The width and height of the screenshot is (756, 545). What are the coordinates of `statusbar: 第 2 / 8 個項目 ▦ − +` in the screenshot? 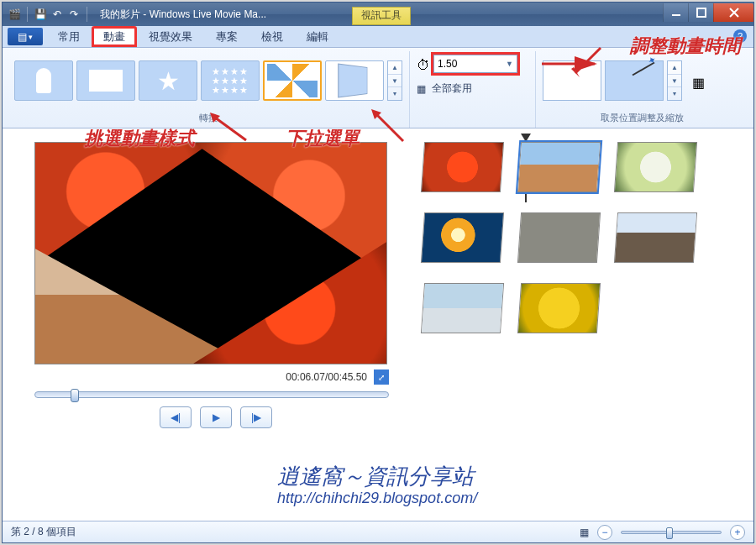 It's located at (378, 532).